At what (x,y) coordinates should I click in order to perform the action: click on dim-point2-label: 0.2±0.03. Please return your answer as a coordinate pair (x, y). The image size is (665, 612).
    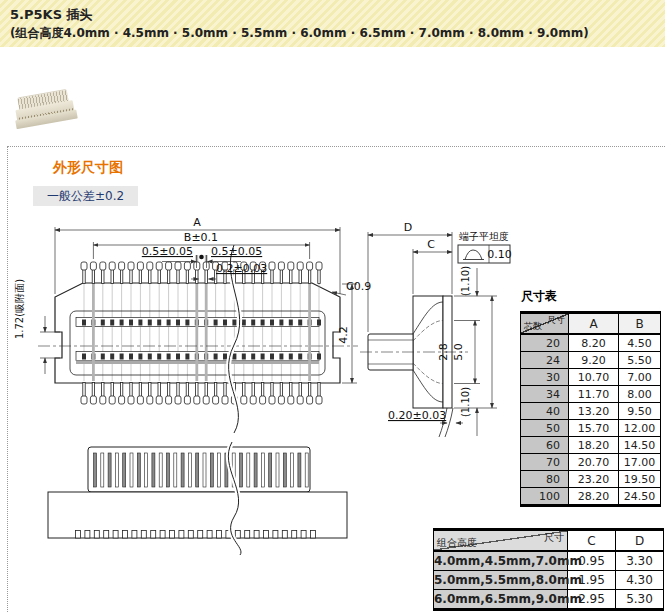
    Looking at the image, I should click on (242, 268).